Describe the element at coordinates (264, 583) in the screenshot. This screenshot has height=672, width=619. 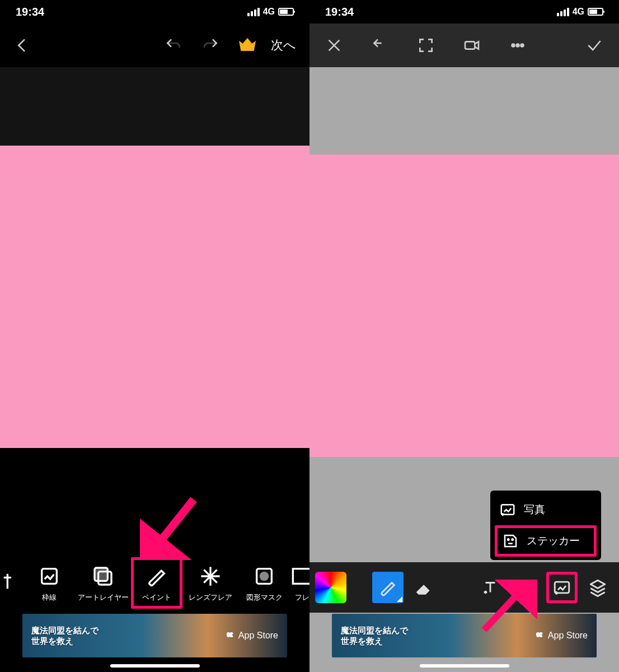
I see `tool-shapemask: 図形マスク` at that location.